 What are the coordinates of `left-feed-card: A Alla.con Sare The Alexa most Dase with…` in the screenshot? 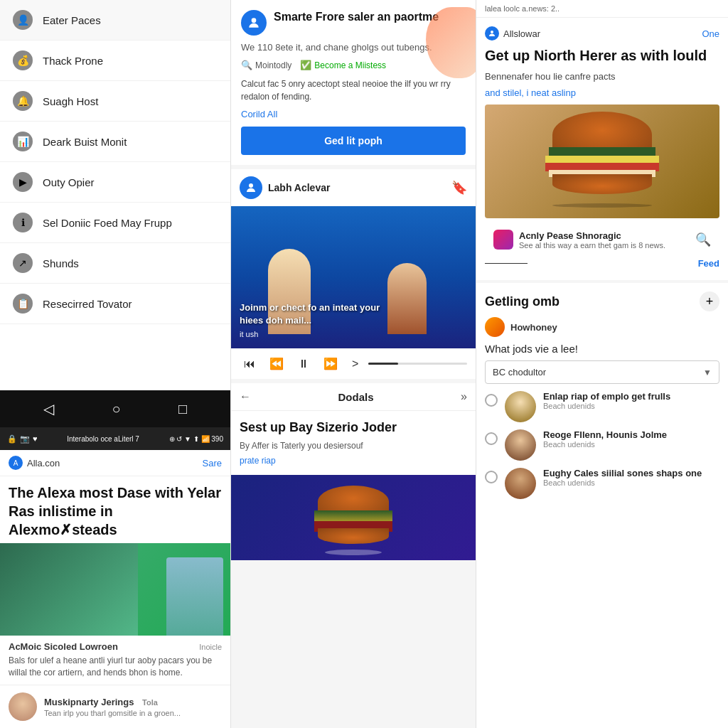 It's located at (115, 589).